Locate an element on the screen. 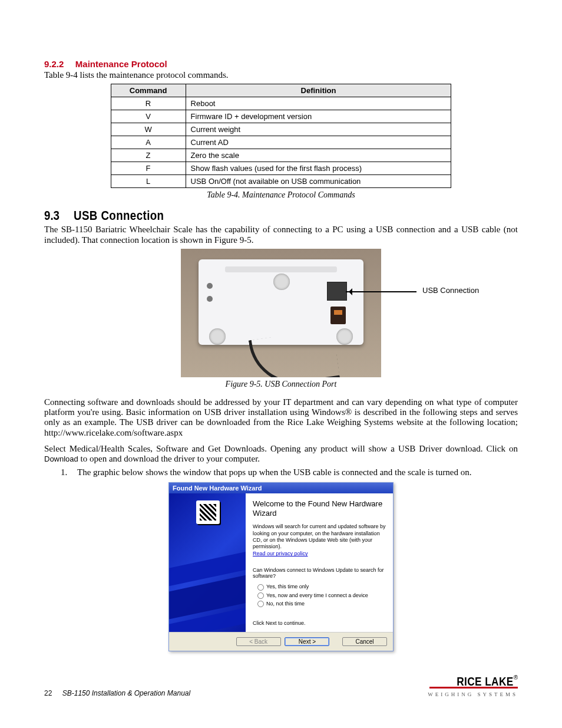 Image resolution: width=562 pixels, height=728 pixels. section-922-number: 9.2.2 is located at coordinates (54, 64).